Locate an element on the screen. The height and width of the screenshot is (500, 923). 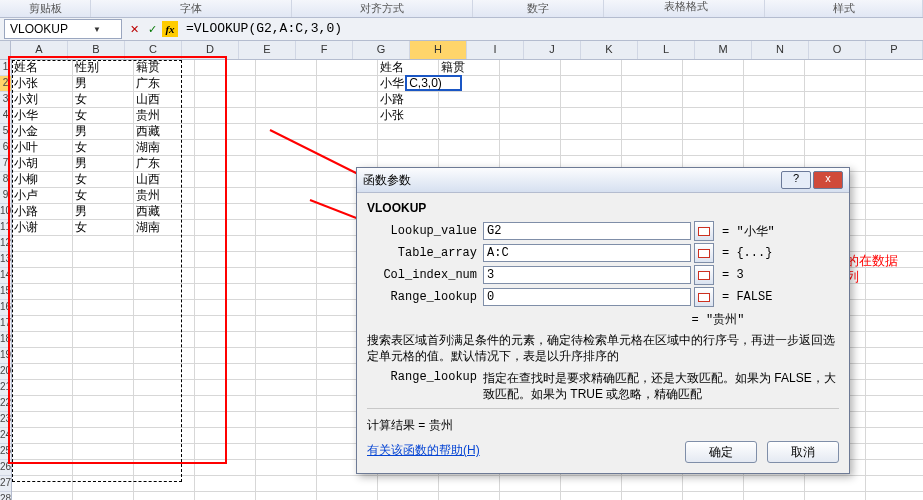
column-header: F is located at coordinates (324, 50).